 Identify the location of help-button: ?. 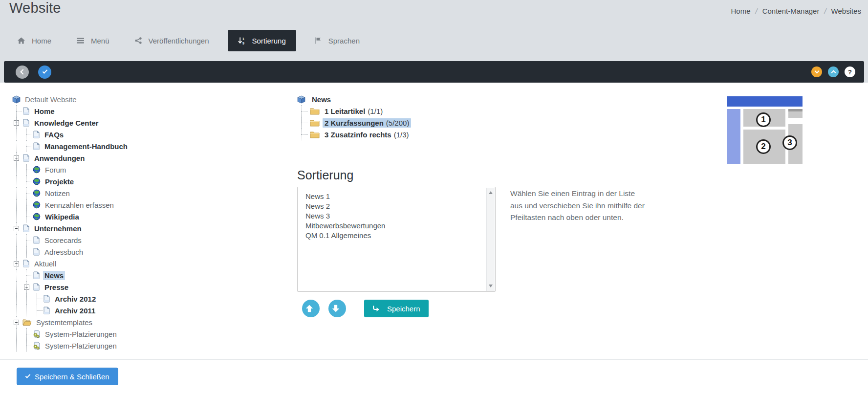
(850, 72).